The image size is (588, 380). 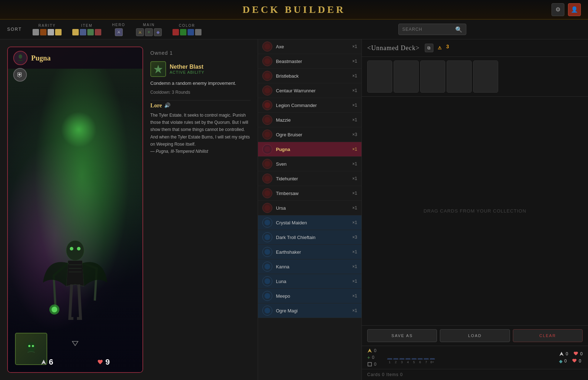 I want to click on card-name-kanna: Kanna, so click(x=314, y=267).